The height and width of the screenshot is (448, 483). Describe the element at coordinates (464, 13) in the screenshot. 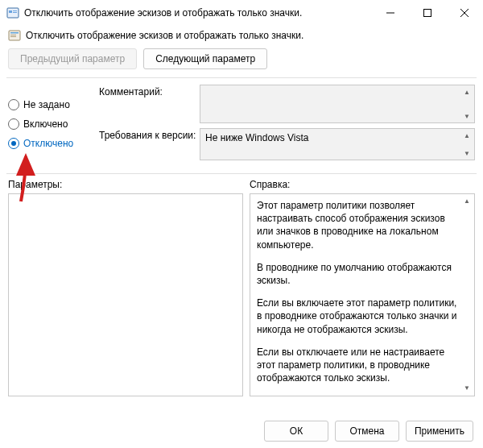

I see `close-button` at that location.